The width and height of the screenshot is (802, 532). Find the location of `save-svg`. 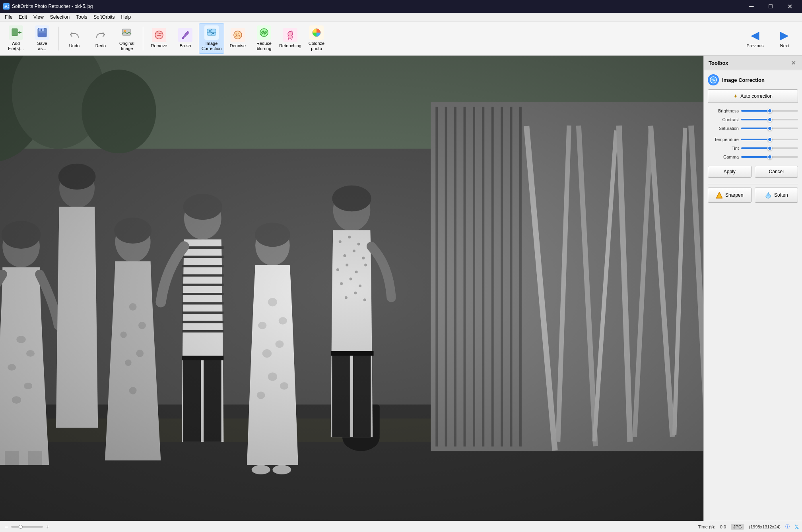

save-svg is located at coordinates (42, 33).